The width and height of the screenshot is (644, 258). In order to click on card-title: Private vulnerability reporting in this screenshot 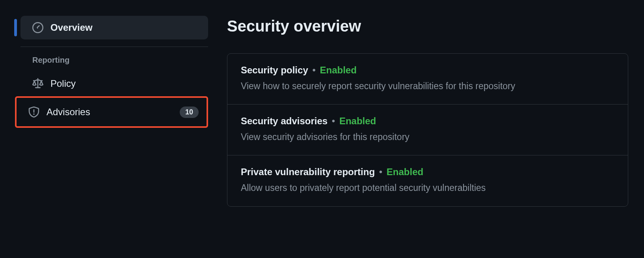, I will do `click(308, 172)`.